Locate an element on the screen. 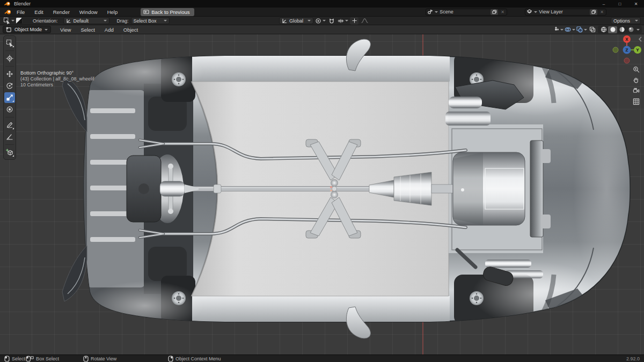 This screenshot has width=644, height=362. pivot-point-dropdown is located at coordinates (320, 21).